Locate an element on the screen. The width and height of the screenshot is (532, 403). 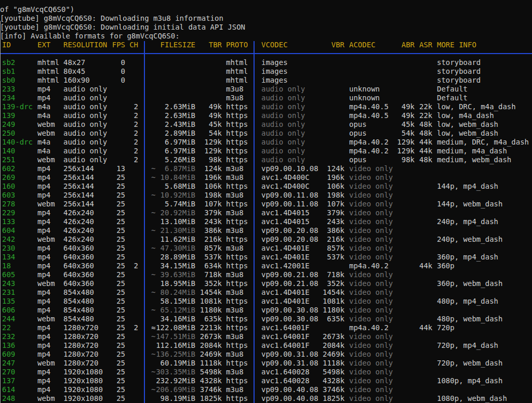
col-vbr: 3746k is located at coordinates (334, 390).